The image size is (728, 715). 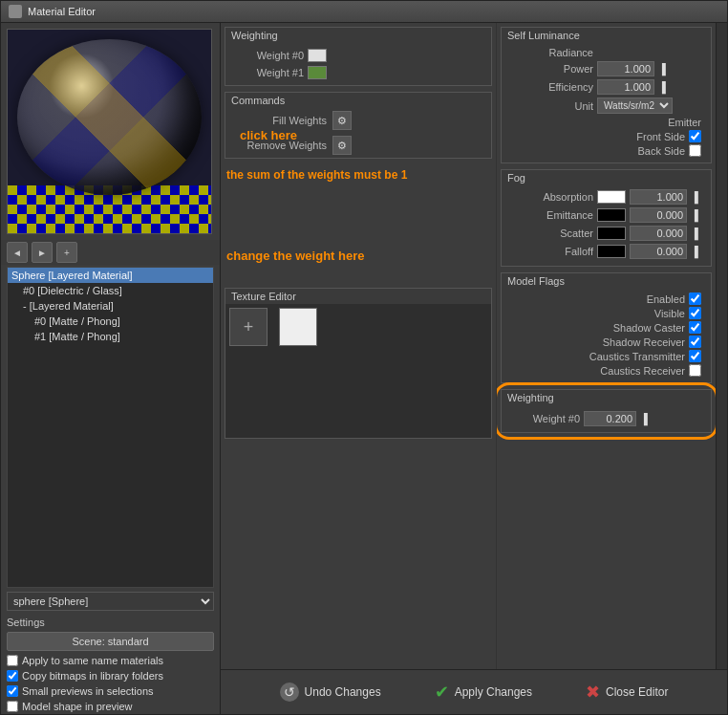 I want to click on weighting-section: Weighting Weight #0 Weight #1, so click(x=358, y=56).